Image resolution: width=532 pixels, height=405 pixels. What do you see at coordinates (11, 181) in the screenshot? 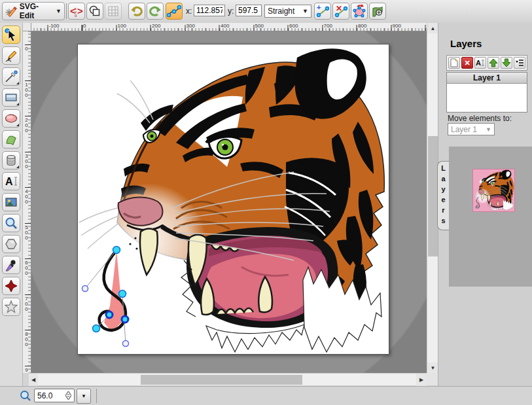
I see `tool-text: A` at bounding box center [11, 181].